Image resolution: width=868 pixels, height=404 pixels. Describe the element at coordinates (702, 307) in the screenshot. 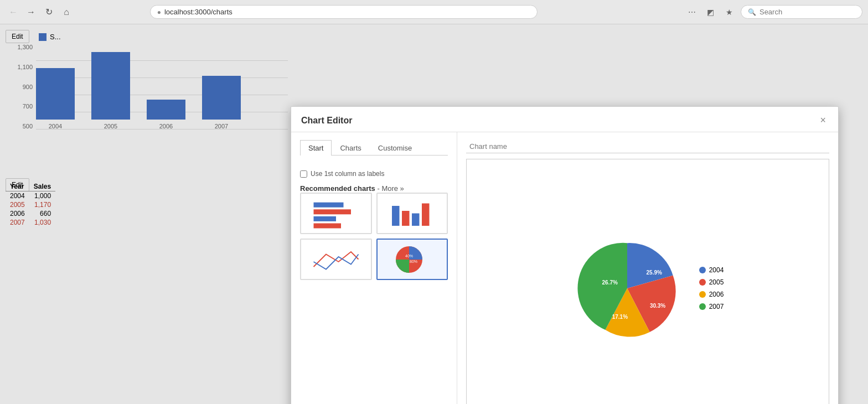

I see `legend-dot-2007` at that location.